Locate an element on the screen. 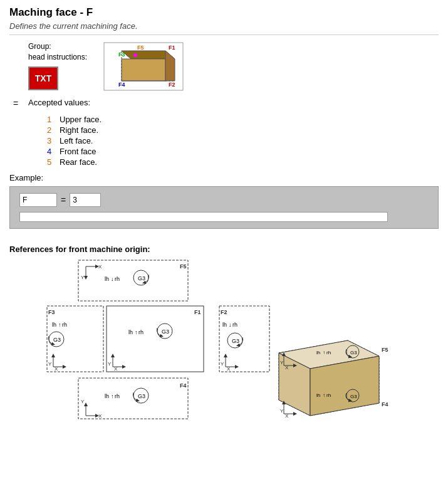  example-row: = is located at coordinates (224, 200).